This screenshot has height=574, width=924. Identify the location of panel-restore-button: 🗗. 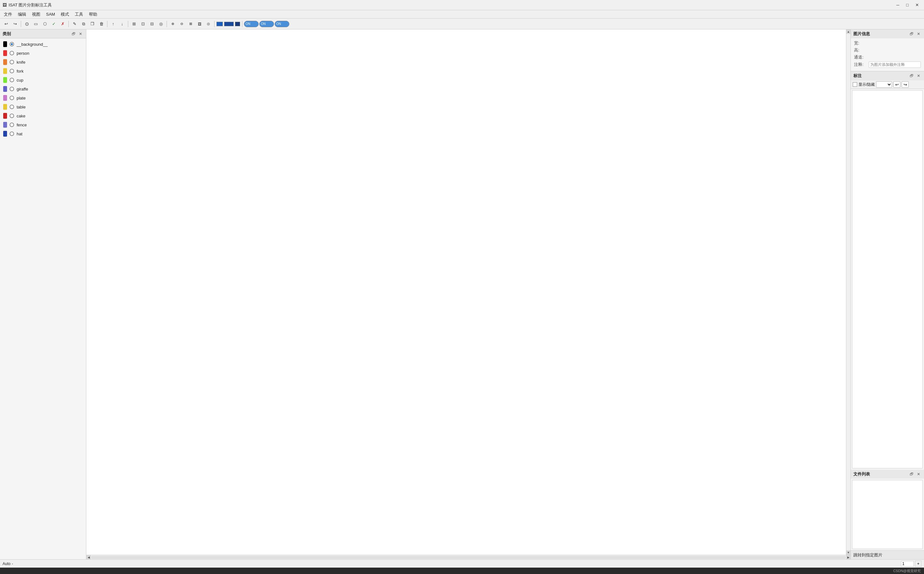
(74, 34).